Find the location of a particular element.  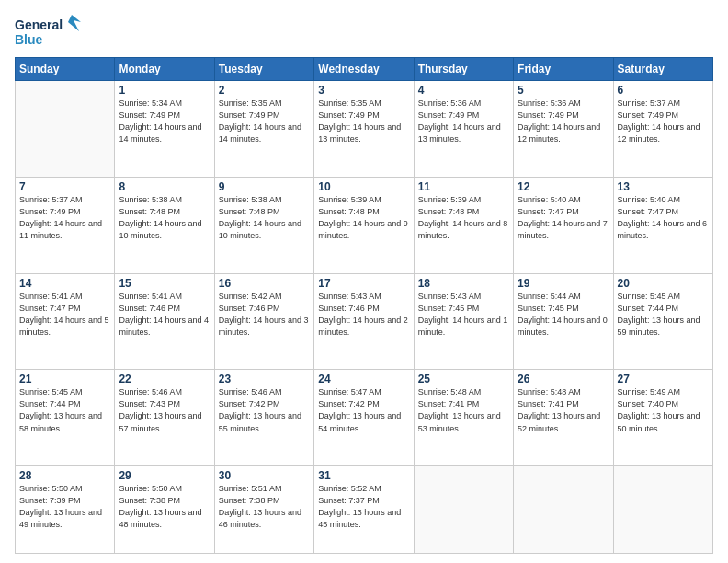

day-info: Sunrise: 5:41 AM Sunset: 7:46 PM Dayligh… is located at coordinates (164, 315).